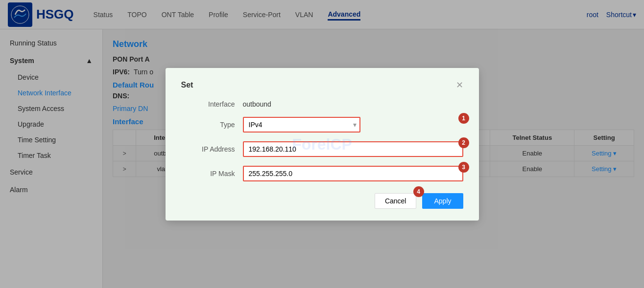 The image size is (644, 288). I want to click on modal-title: Set, so click(187, 85).